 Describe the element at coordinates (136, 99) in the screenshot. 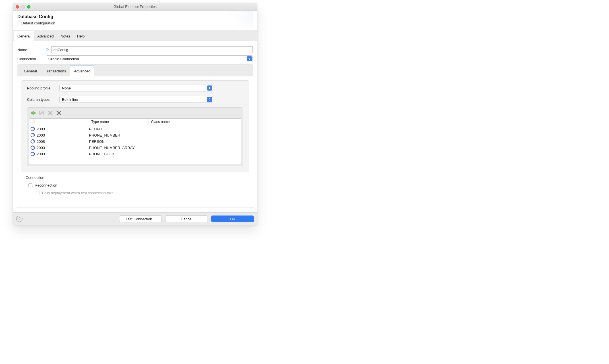

I see `column-types-select: Edit inline` at that location.